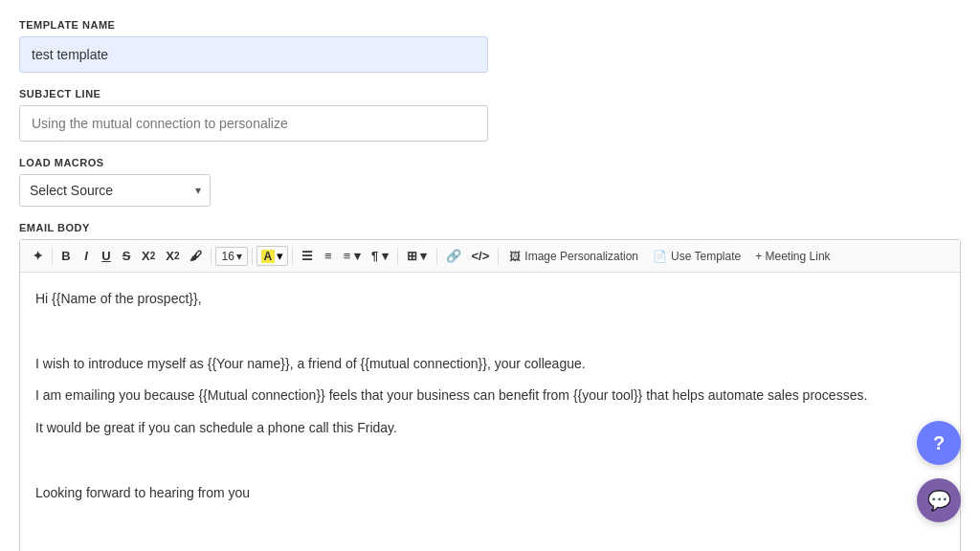 This screenshot has height=551, width=980. What do you see at coordinates (38, 256) in the screenshot?
I see `magic-btn: ✦` at bounding box center [38, 256].